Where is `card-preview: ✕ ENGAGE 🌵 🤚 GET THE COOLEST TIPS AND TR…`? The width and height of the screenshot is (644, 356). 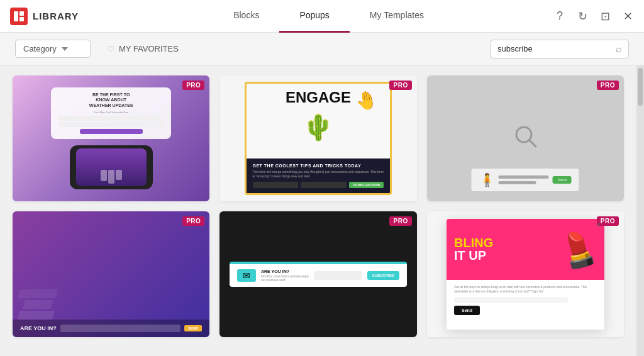 card-preview: ✕ ENGAGE 🌵 🤚 GET THE COOLEST TIPS AND TR… is located at coordinates (318, 138).